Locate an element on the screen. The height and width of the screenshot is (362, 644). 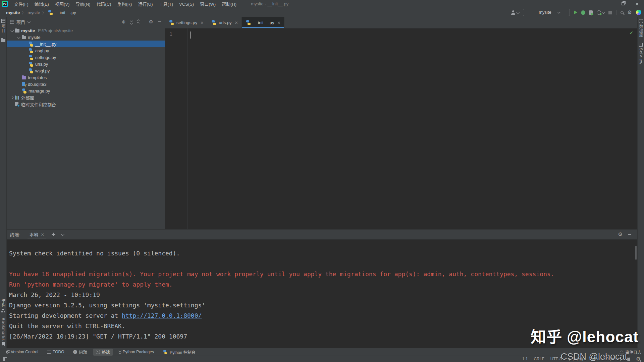
server-url-link: http://127.0.0.1:8000/ is located at coordinates (162, 316).